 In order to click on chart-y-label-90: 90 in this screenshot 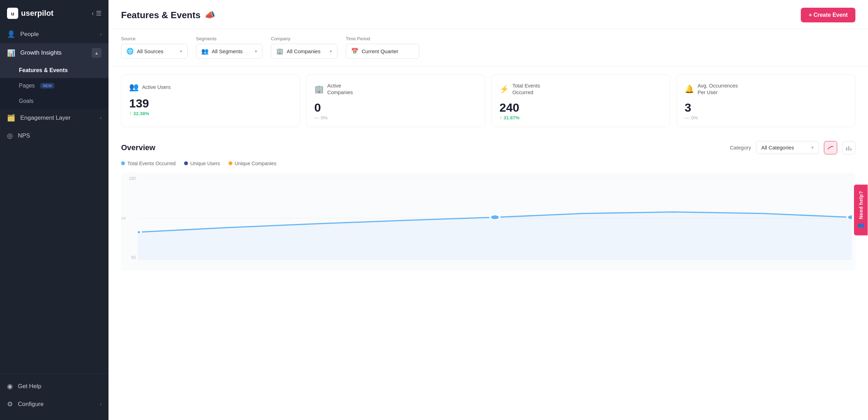, I will do `click(134, 258)`.